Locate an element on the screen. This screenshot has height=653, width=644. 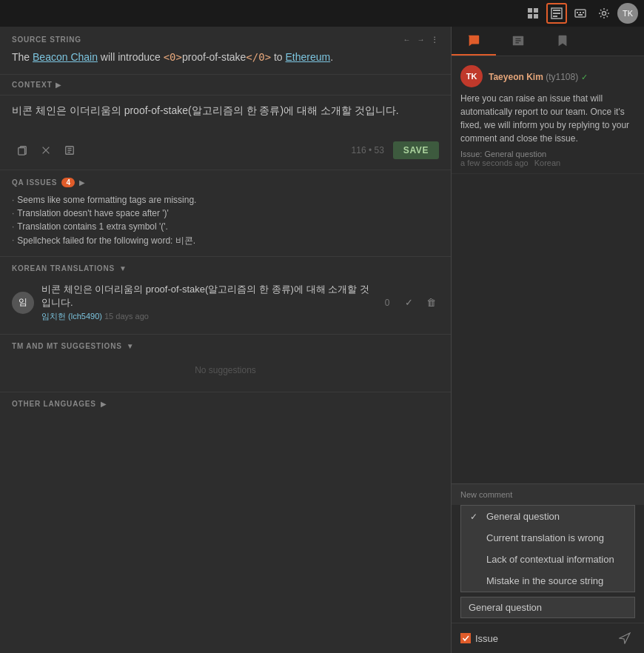
info-tab is located at coordinates (518, 41).